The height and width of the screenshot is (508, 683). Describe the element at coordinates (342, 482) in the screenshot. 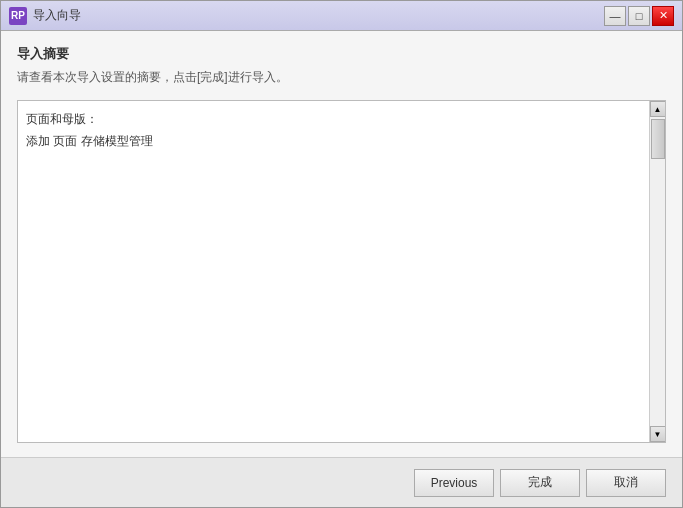

I see `footer: Previous 完成 取消` at that location.